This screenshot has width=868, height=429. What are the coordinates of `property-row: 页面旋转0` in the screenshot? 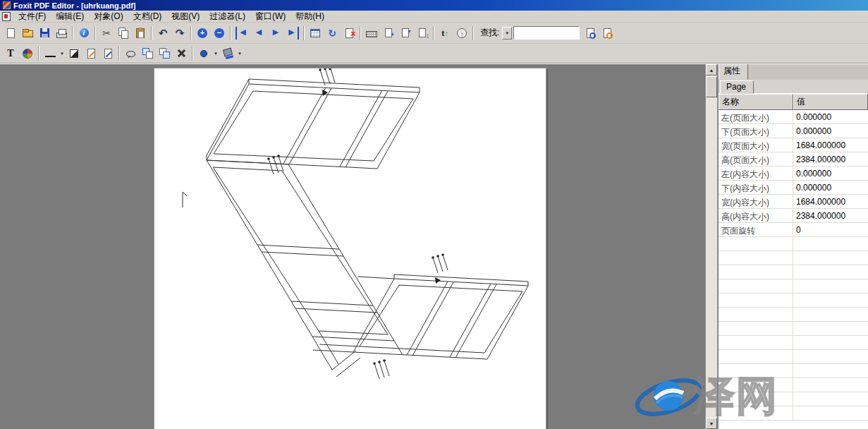 It's located at (793, 230).